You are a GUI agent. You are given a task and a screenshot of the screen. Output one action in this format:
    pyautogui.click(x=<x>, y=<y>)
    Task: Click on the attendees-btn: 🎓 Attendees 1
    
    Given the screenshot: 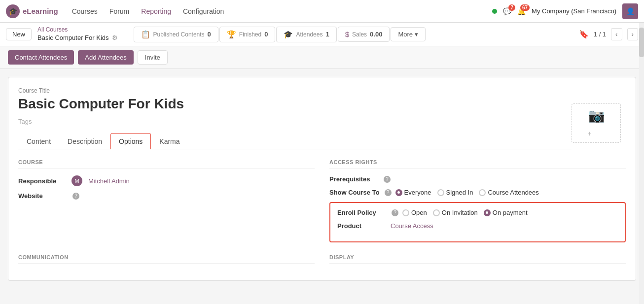 What is the action you would take?
    pyautogui.click(x=306, y=34)
    